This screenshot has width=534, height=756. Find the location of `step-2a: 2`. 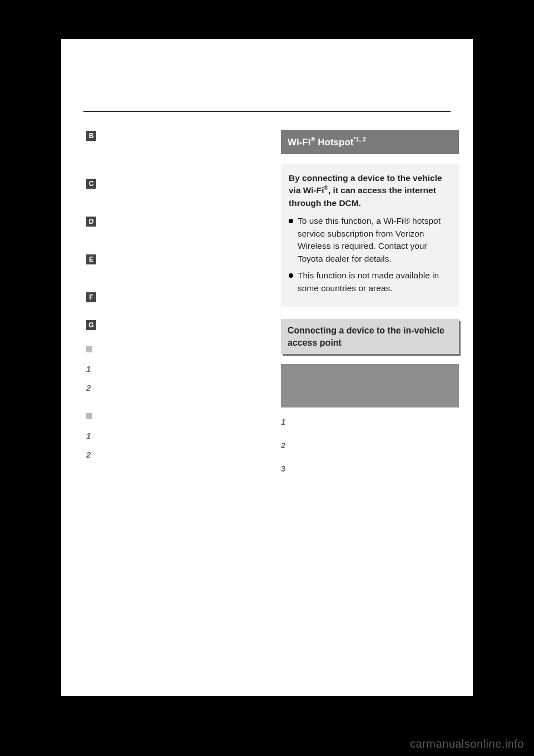

step-2a: 2 is located at coordinates (91, 388).